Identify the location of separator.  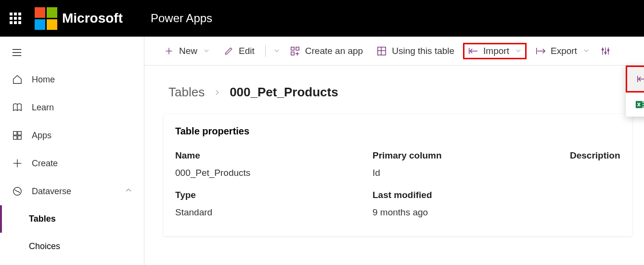
(266, 51).